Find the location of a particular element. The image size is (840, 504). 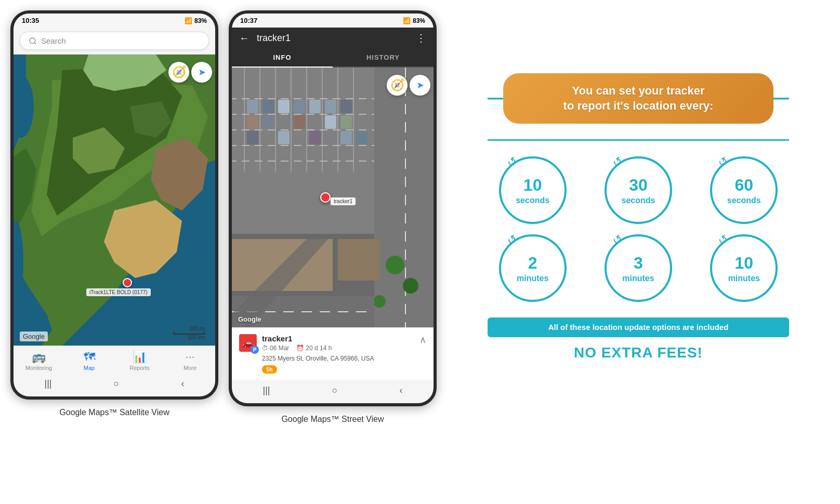

phone1-scale-bar: 200 mi 500 km is located at coordinates (189, 333).